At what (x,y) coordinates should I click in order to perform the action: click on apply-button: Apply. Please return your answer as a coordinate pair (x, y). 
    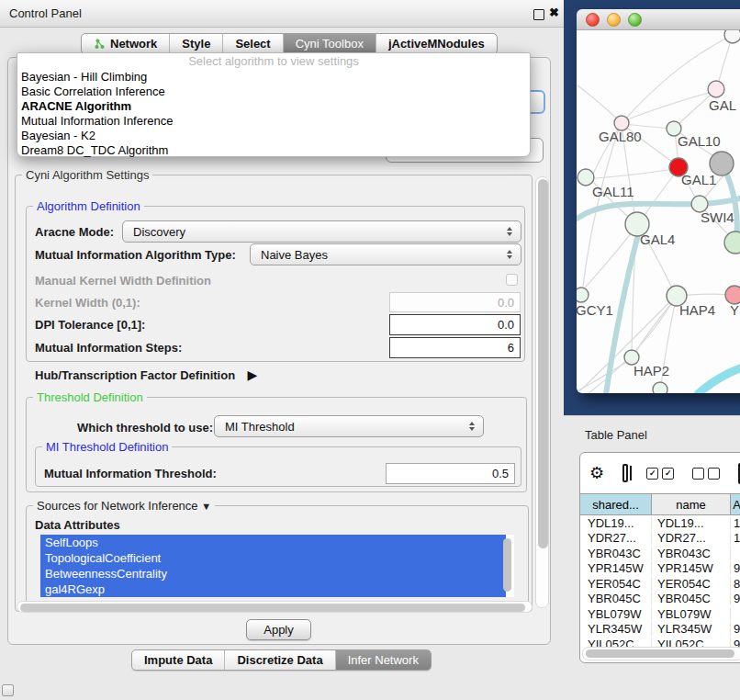
    Looking at the image, I should click on (279, 630).